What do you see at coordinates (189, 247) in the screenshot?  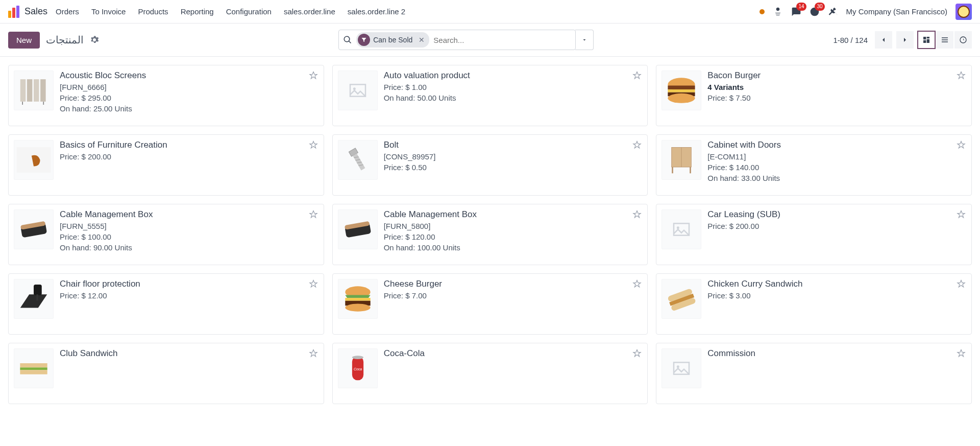 I see `product-onhand: On hand: 90.00 Units` at bounding box center [189, 247].